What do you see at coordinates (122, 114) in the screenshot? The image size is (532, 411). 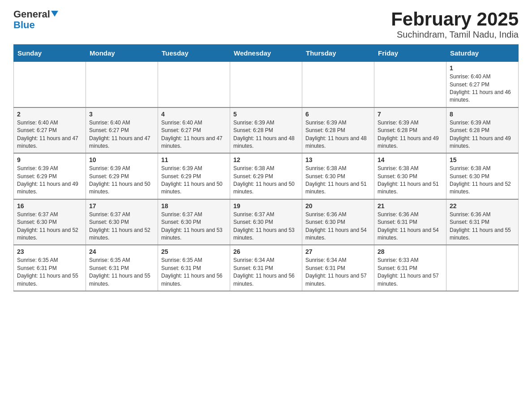 I see `day-number: 3` at bounding box center [122, 114].